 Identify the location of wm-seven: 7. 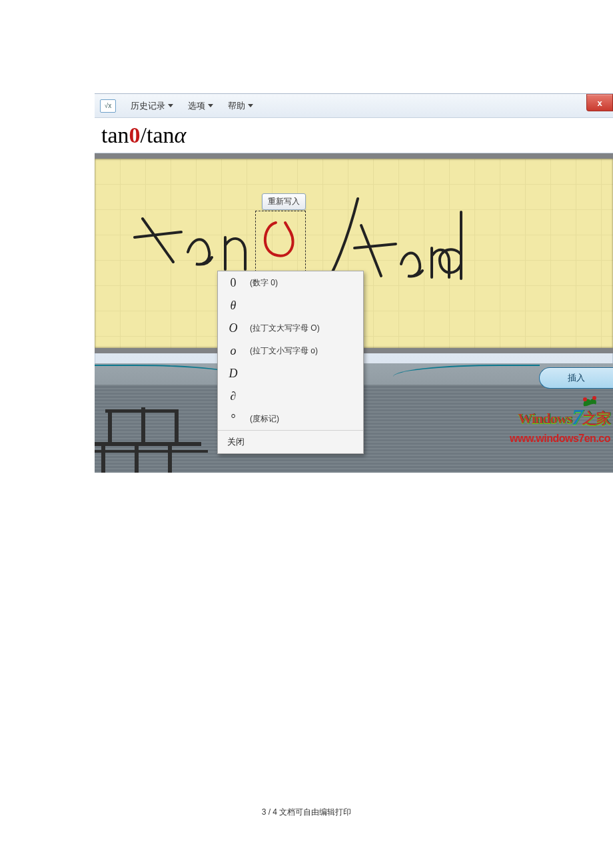
(577, 417).